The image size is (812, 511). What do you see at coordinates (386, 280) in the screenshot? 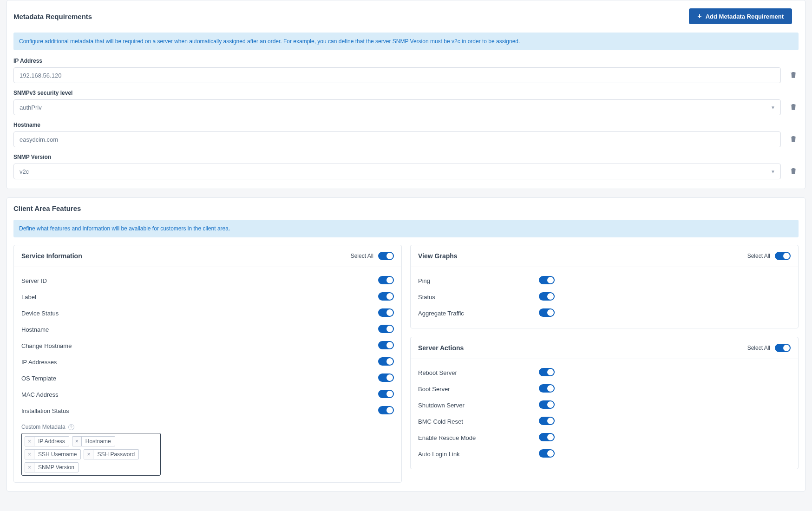
I see `toggle-server-id` at bounding box center [386, 280].